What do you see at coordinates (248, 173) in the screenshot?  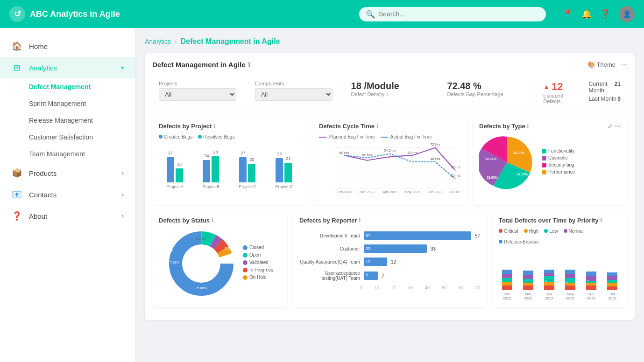 I see `bar-group-c: 27 20 Project C` at bounding box center [248, 173].